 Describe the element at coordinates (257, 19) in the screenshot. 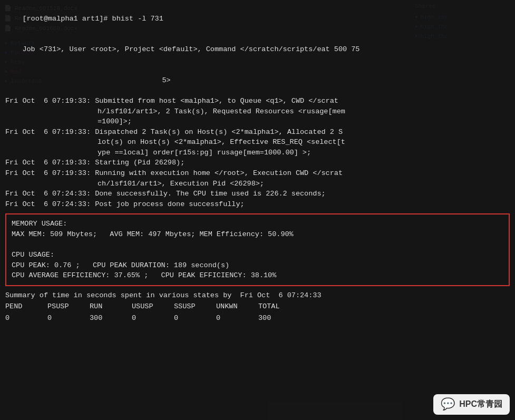

I see `terminal-prompt: [root@malpha1 art1]# bhist -l 731` at that location.